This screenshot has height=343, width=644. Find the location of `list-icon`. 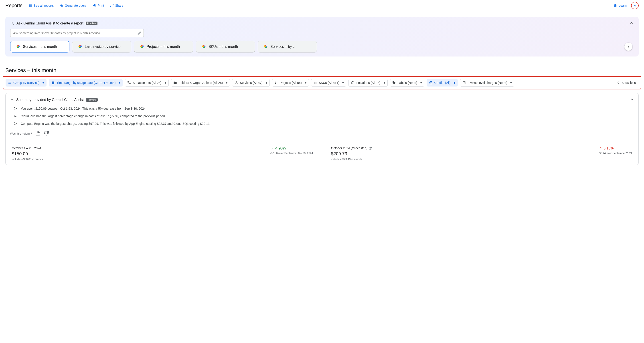

list-icon is located at coordinates (30, 5).